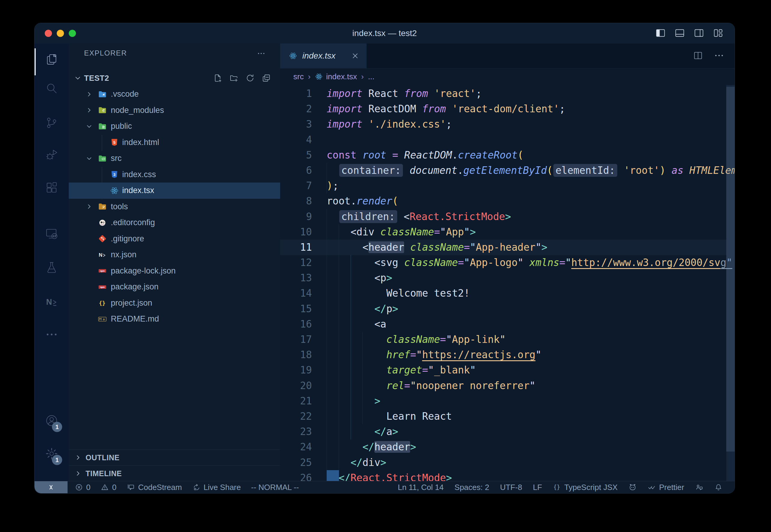  I want to click on code-line-6: container: document.getElementById(eleme…, so click(531, 170).